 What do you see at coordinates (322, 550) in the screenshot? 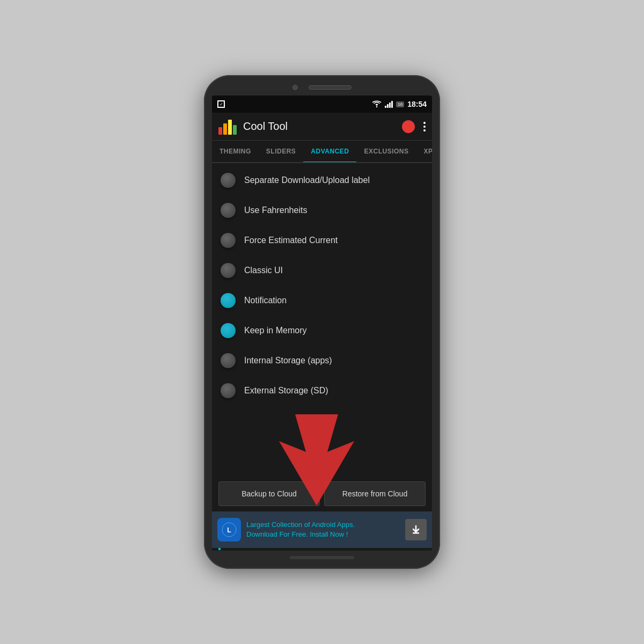
I see `progress-area` at bounding box center [322, 550].